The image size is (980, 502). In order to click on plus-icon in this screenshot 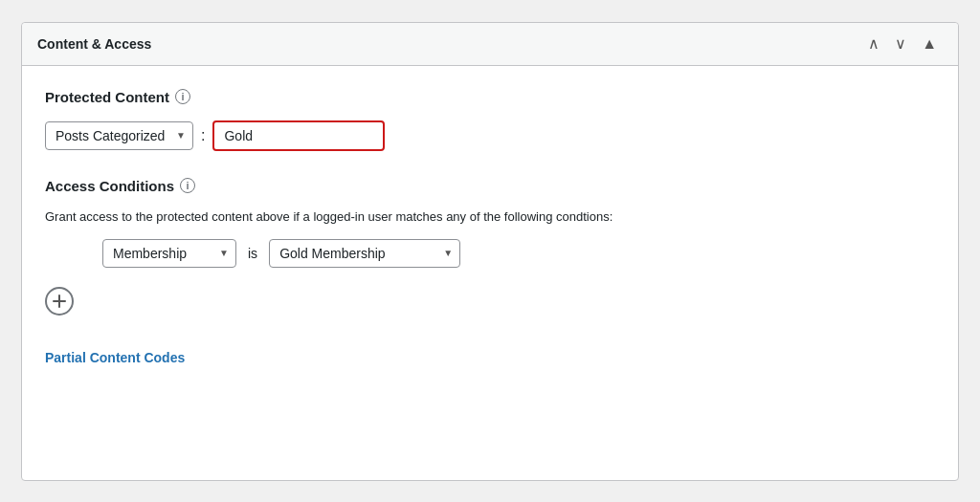, I will do `click(59, 301)`.